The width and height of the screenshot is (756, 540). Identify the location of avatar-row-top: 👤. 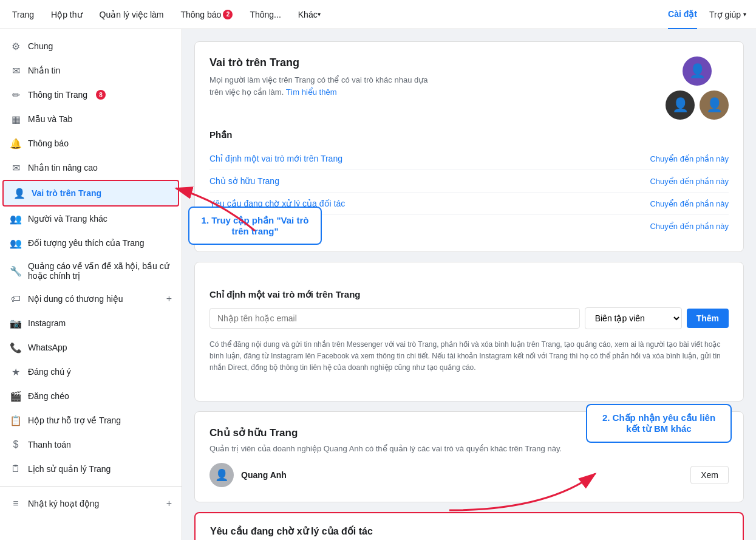
(697, 71).